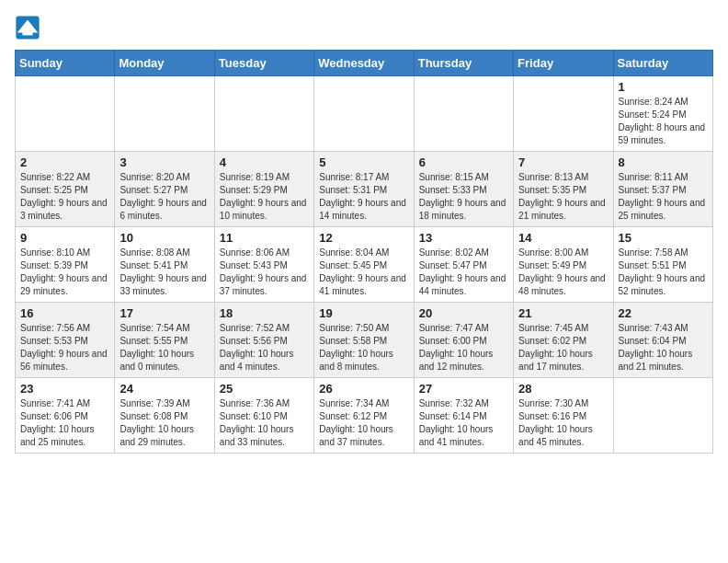 This screenshot has height=563, width=728. Describe the element at coordinates (65, 340) in the screenshot. I see `calendar-cell: 16Sunrise: 7:56 AM Sunset: 5:53 PM Dayli…` at that location.